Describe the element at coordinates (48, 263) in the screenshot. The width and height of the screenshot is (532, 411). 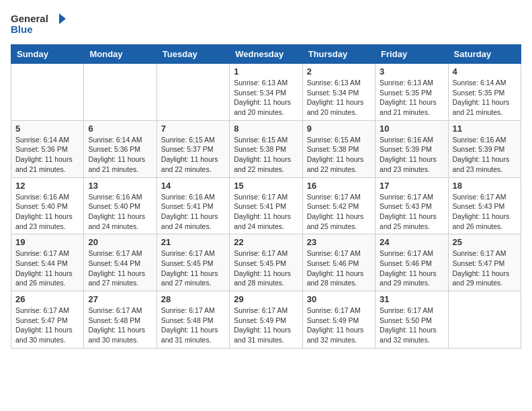
I see `calendar-day-cell: 19Sunrise: 6:17 AMSunset: 5:44 PMDayligh…` at that location.